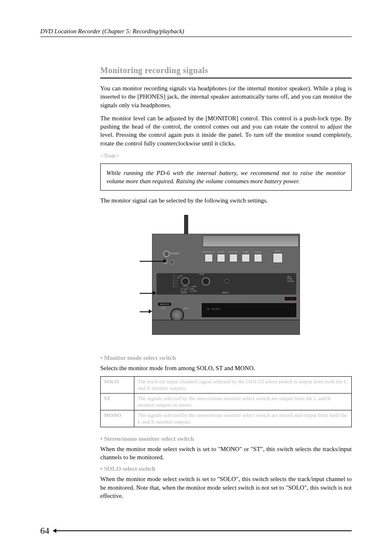 The image size is (392, 555). What do you see at coordinates (226, 156) in the screenshot?
I see `note-label: <Note>` at bounding box center [226, 156].